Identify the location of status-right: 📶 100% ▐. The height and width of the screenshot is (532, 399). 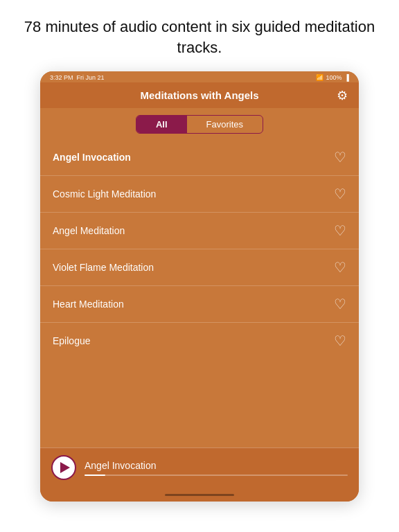
(332, 78).